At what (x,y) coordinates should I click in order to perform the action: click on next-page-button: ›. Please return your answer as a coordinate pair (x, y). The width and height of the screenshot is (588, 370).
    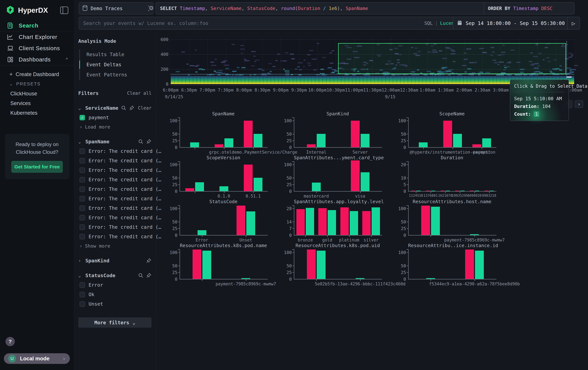
    Looking at the image, I should click on (579, 104).